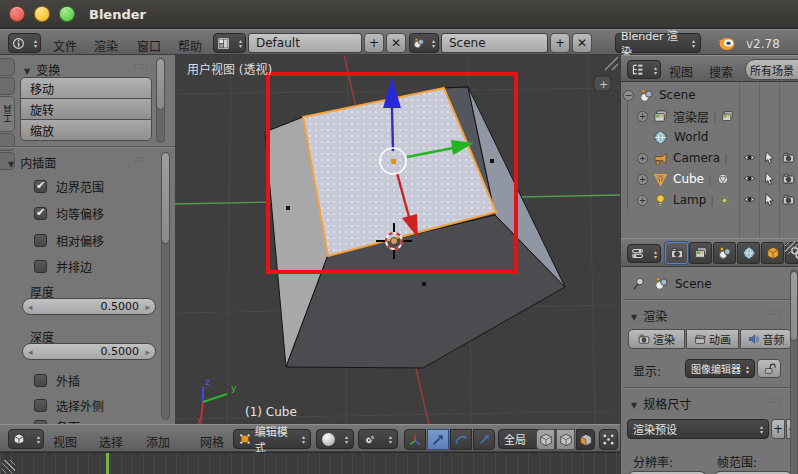  What do you see at coordinates (415, 440) in the screenshot?
I see `manipulator-toggle-button` at bounding box center [415, 440].